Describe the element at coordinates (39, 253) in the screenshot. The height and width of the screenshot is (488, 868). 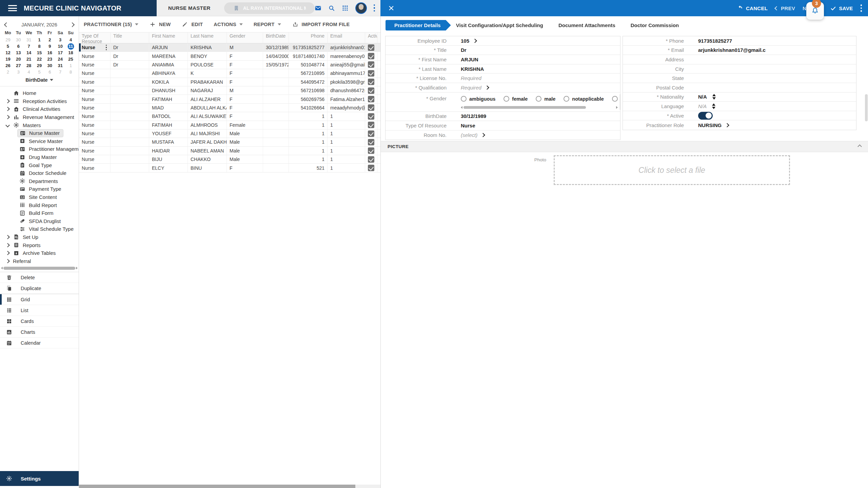
I see `sidebar-item-archive-tables: Archive Tables` at that location.